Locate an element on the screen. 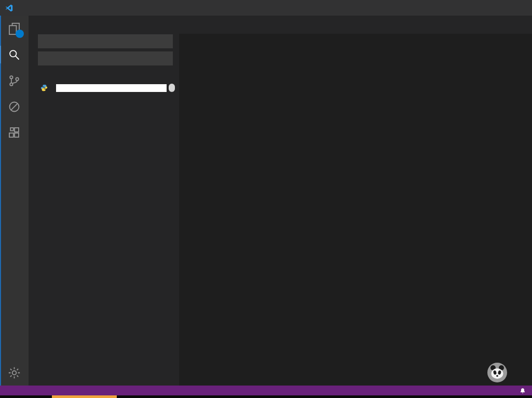  notifications-bell-icon is located at coordinates (523, 391).